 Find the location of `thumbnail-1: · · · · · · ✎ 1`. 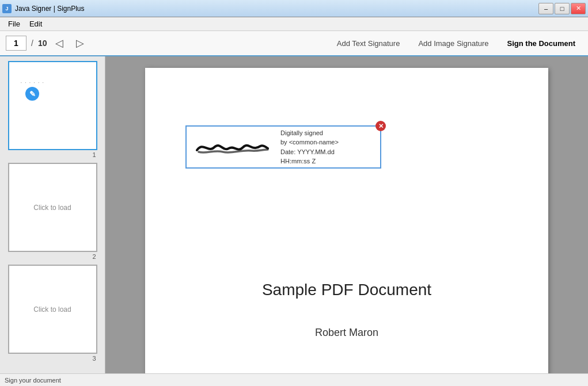

thumbnail-1: · · · · · · ✎ 1 is located at coordinates (53, 109).